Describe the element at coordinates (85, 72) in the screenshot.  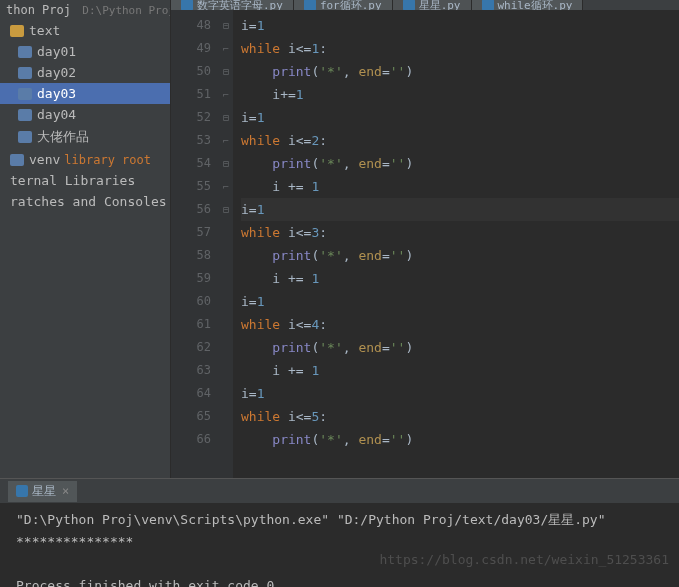
I see `sidebar-item-day02: day02` at that location.